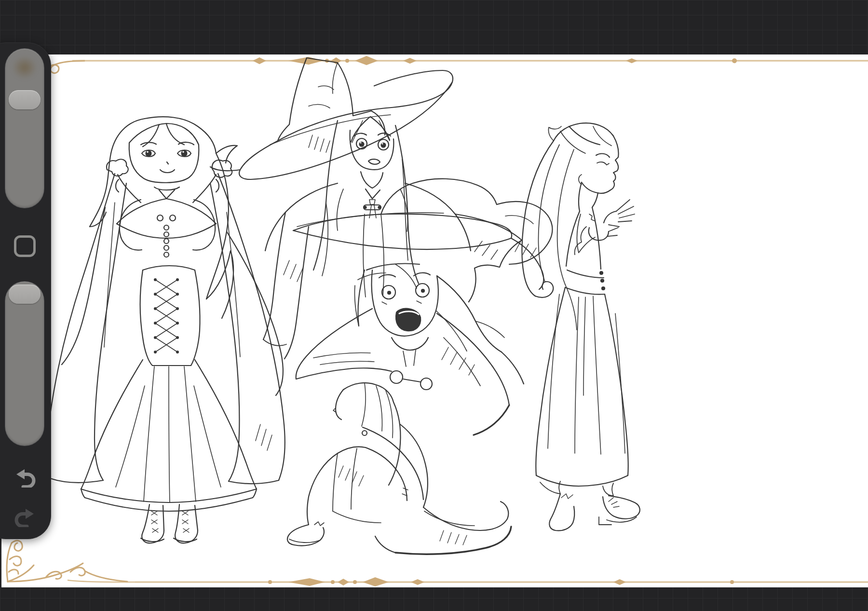 The image size is (868, 611). Describe the element at coordinates (25, 294) in the screenshot. I see `brush-opacity-handle` at that location.